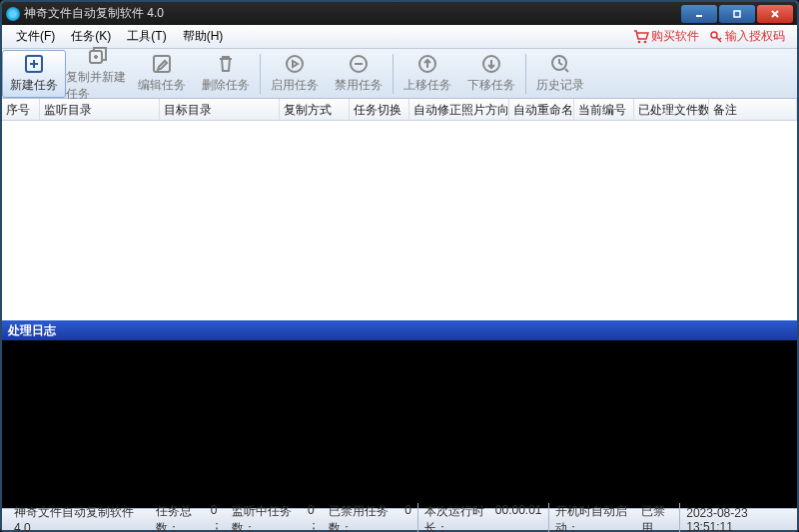  I want to click on menu-tool: 工具(T), so click(146, 36).